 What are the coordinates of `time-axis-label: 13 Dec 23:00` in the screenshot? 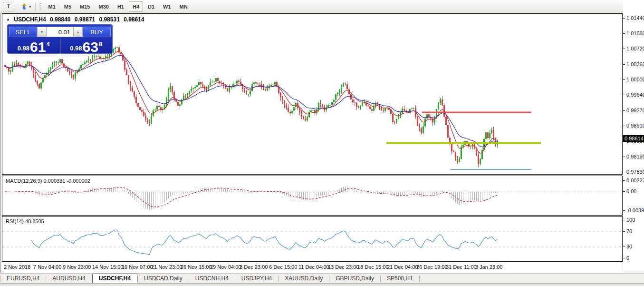 It's located at (343, 267).